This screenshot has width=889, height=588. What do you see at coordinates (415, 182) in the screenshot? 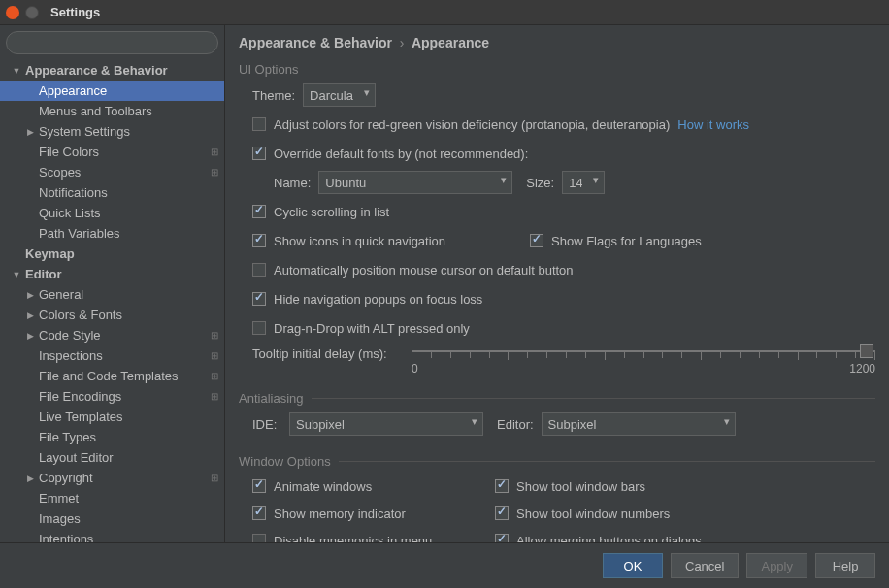
I see `font-name-select: Ubuntu` at bounding box center [415, 182].